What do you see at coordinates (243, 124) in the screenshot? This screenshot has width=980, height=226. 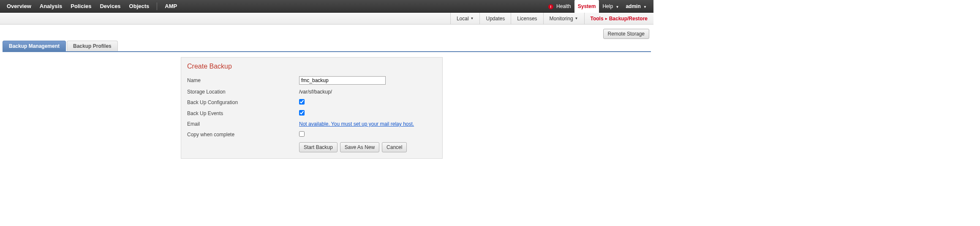 I see `email-label: Email` at bounding box center [243, 124].